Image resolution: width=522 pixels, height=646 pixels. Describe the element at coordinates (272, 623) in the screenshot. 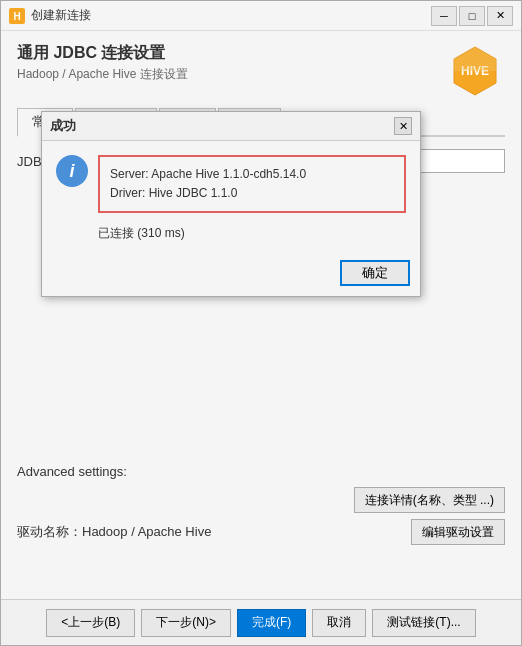

I see `finish-button: 完成(F)` at that location.